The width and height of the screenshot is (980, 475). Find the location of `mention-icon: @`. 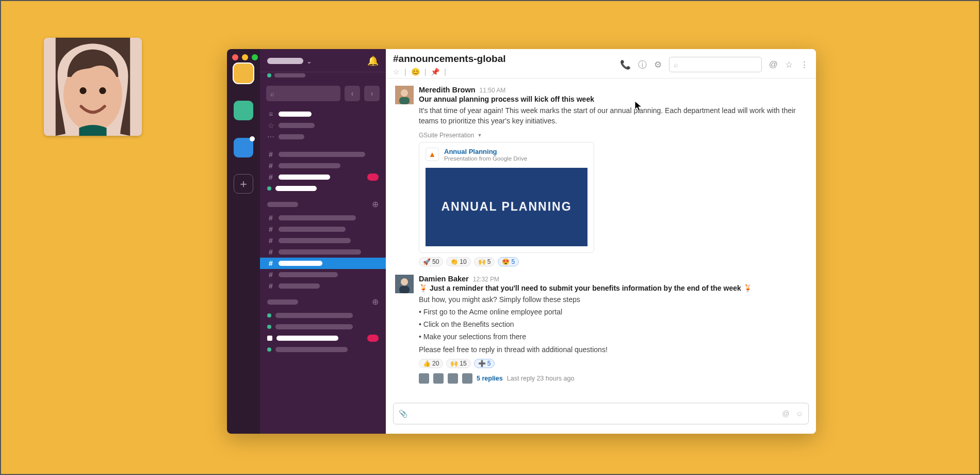

mention-icon: @ is located at coordinates (786, 414).